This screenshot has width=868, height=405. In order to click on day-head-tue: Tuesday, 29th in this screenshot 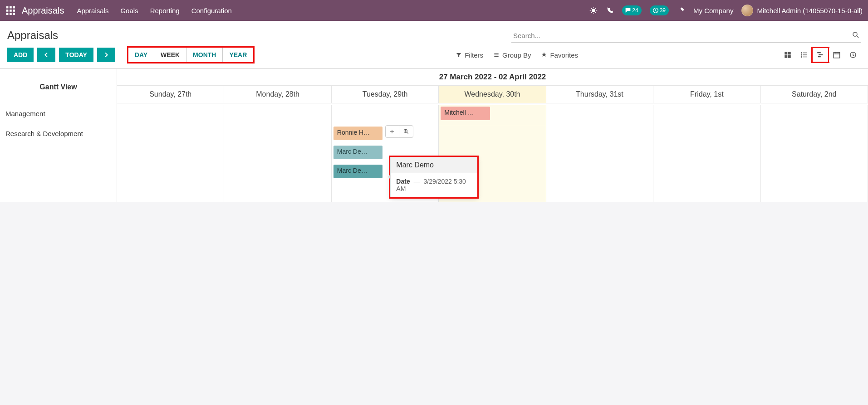, I will do `click(385, 94)`.